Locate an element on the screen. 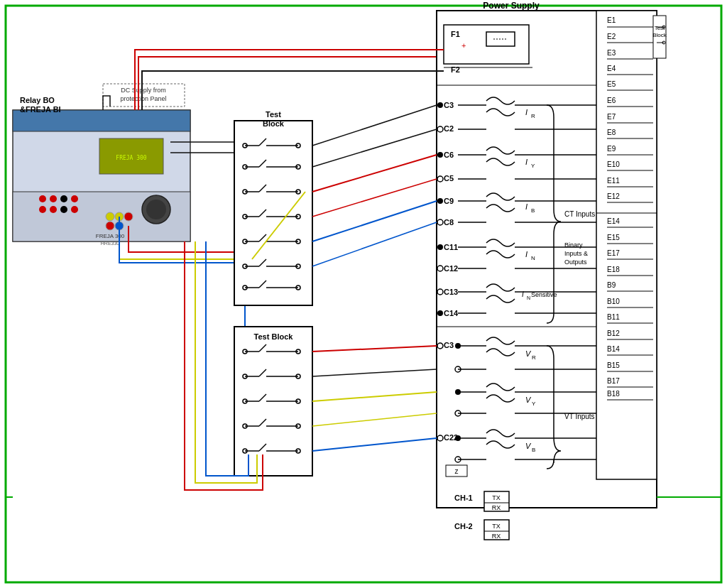 This screenshot has width=727, height=588. iy-subscript: Y is located at coordinates (533, 166).